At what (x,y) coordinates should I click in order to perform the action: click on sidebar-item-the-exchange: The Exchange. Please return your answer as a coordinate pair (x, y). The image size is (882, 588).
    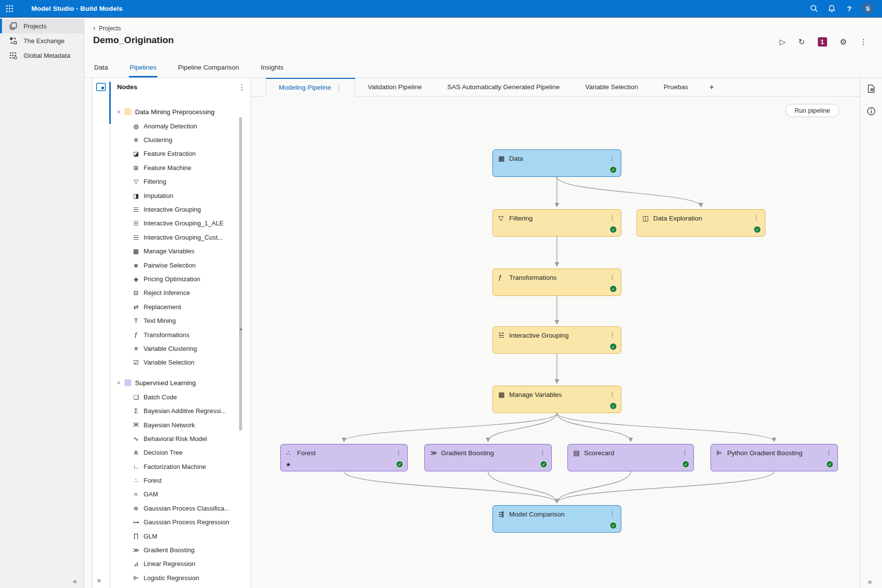
    Looking at the image, I should click on (42, 41).